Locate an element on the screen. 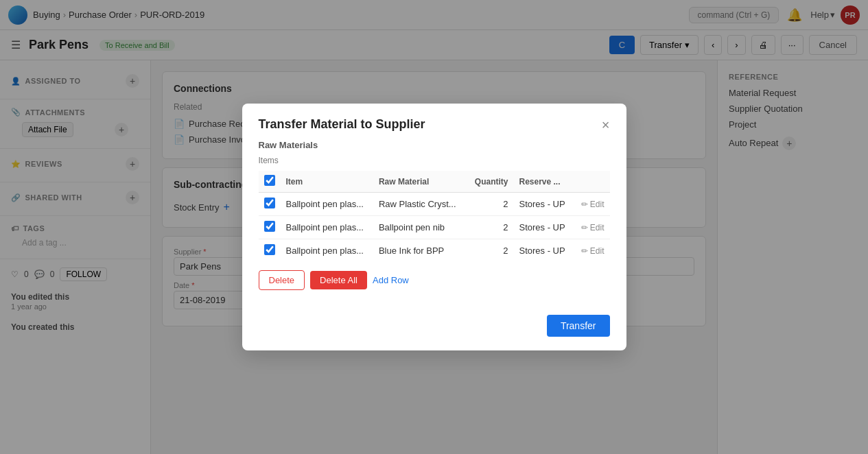 This screenshot has width=868, height=454. col-raw-material-header: Raw Material is located at coordinates (420, 182).